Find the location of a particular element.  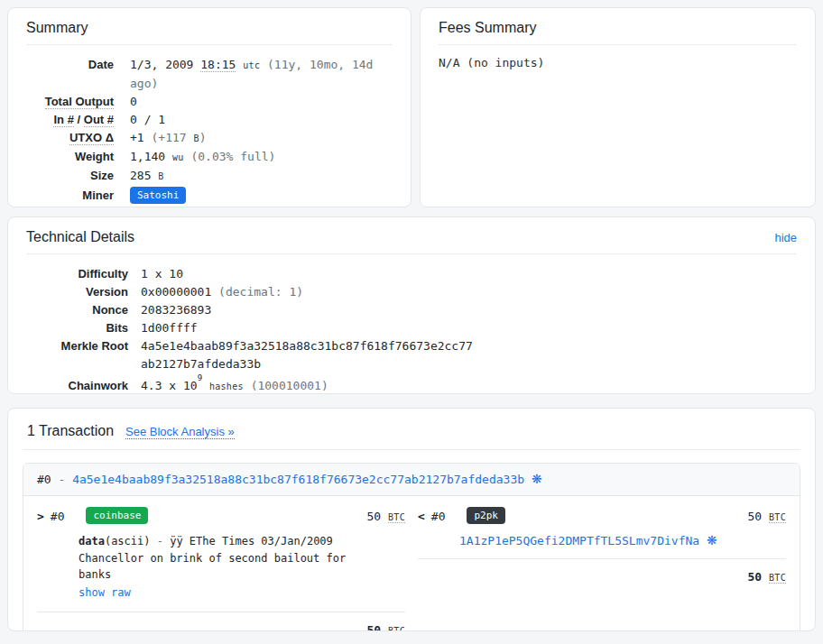

input-index: #0 is located at coordinates (58, 516).